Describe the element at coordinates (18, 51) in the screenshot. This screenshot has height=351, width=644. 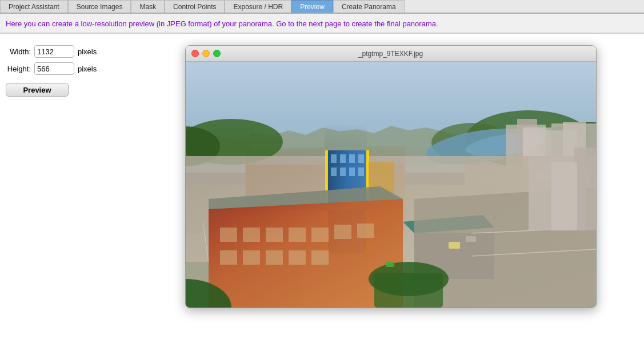
I see `width-label: Width:` at that location.